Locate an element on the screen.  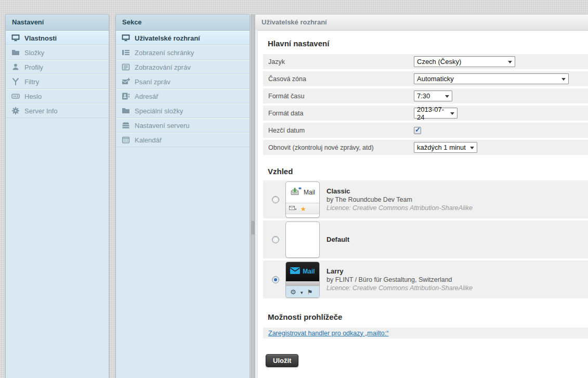
sidebar-item-label: Profily is located at coordinates (34, 68).